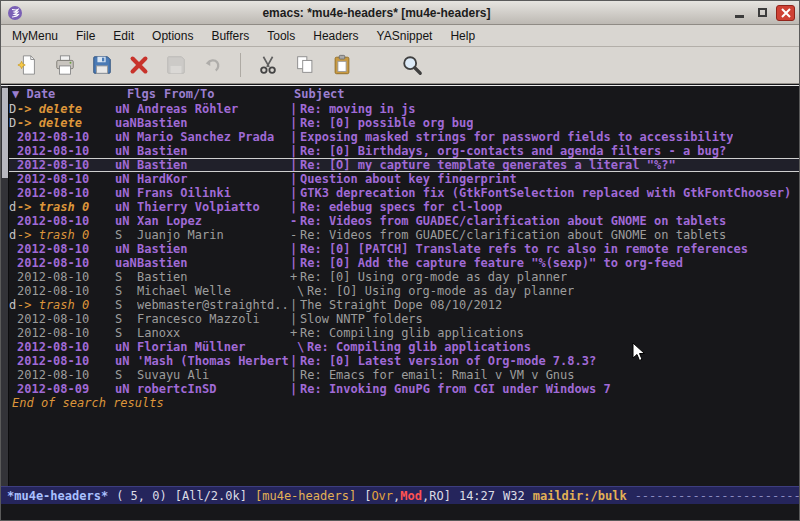 The height and width of the screenshot is (521, 800). I want to click on paste-button, so click(342, 65).